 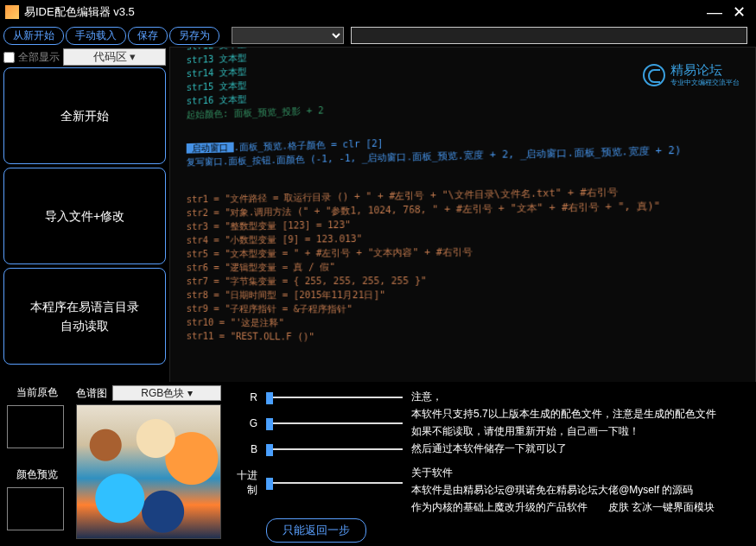 I want to click on search-input, so click(x=550, y=35).